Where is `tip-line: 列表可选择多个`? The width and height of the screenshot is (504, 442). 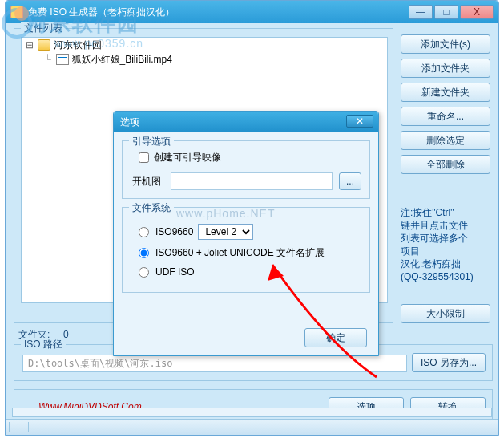 tip-line: 列表可选择多个 is located at coordinates (446, 238).